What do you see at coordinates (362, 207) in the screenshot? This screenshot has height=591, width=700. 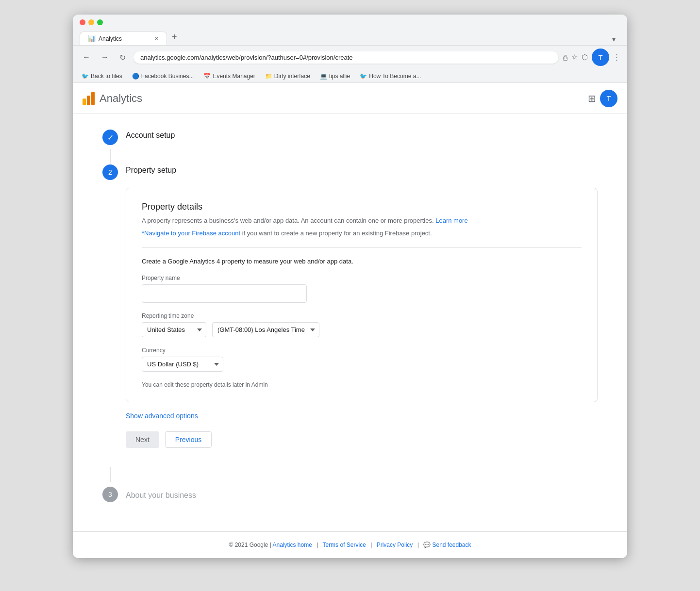 I see `card-title: Property details` at bounding box center [362, 207].